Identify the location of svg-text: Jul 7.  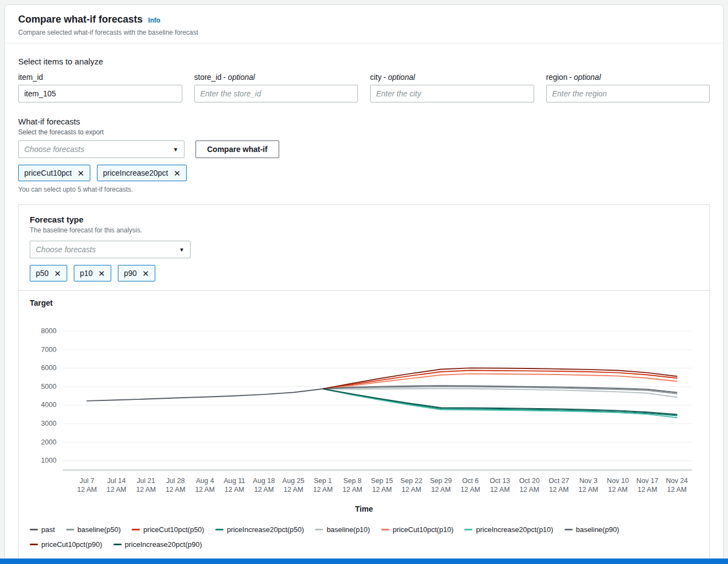
(87, 481).